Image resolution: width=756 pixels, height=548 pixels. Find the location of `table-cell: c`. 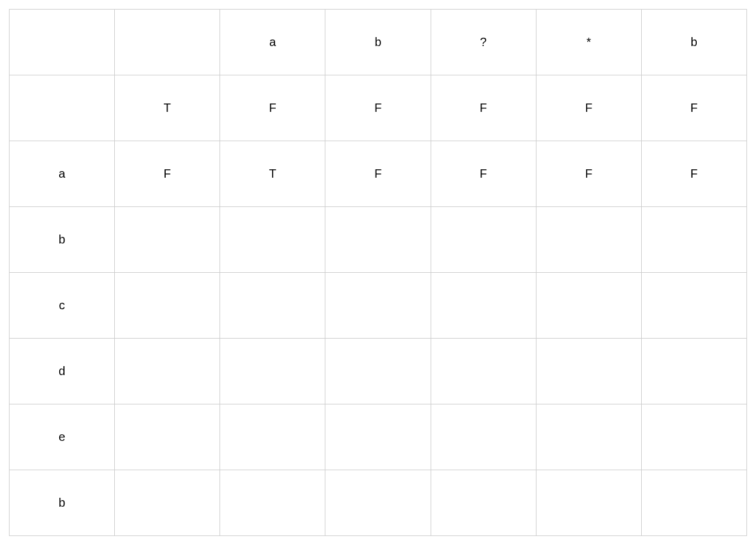

table-cell: c is located at coordinates (62, 306).